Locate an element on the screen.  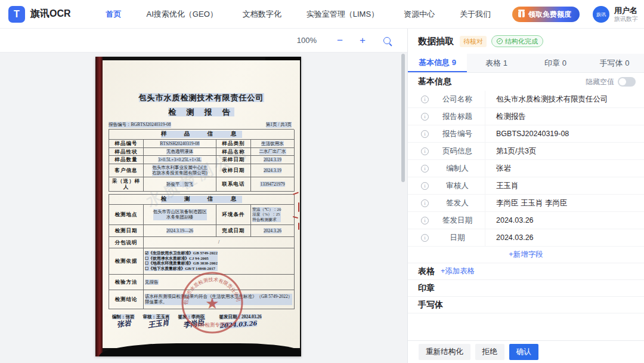
tab-tables: 表格 1 is located at coordinates (496, 63).